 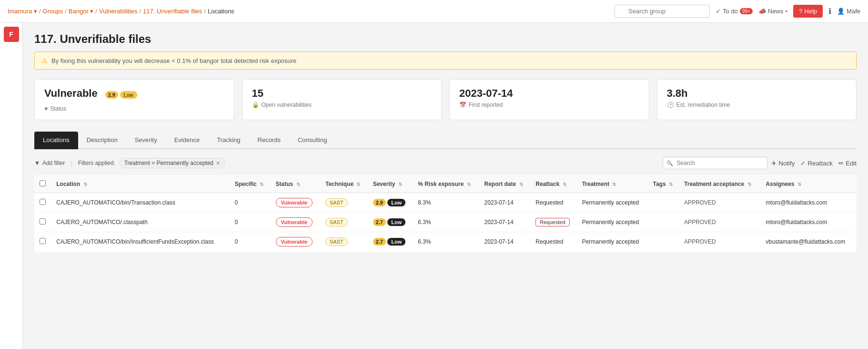 What do you see at coordinates (313, 140) in the screenshot?
I see `tab-consulting: Consulting` at bounding box center [313, 140].